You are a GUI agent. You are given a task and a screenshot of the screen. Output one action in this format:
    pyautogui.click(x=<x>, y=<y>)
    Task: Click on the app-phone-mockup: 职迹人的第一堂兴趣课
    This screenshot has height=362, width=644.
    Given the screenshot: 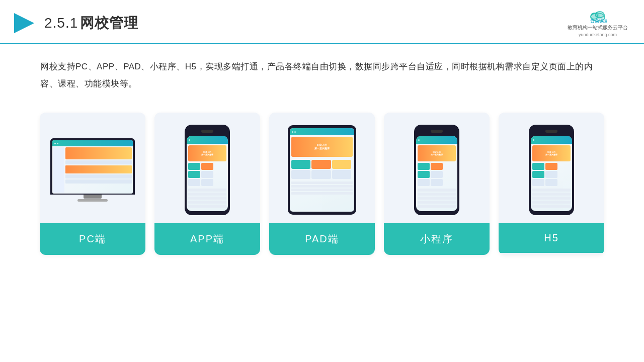 What is the action you would take?
    pyautogui.click(x=207, y=170)
    